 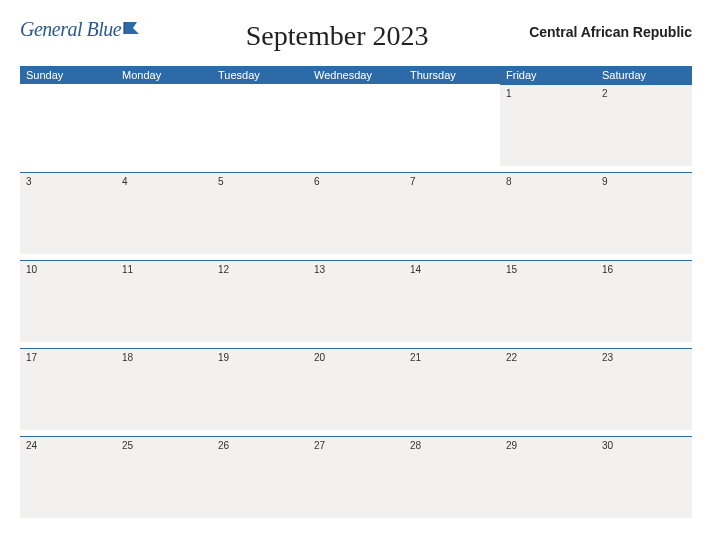 What do you see at coordinates (548, 358) in the screenshot?
I see `day-number: 22` at bounding box center [548, 358].